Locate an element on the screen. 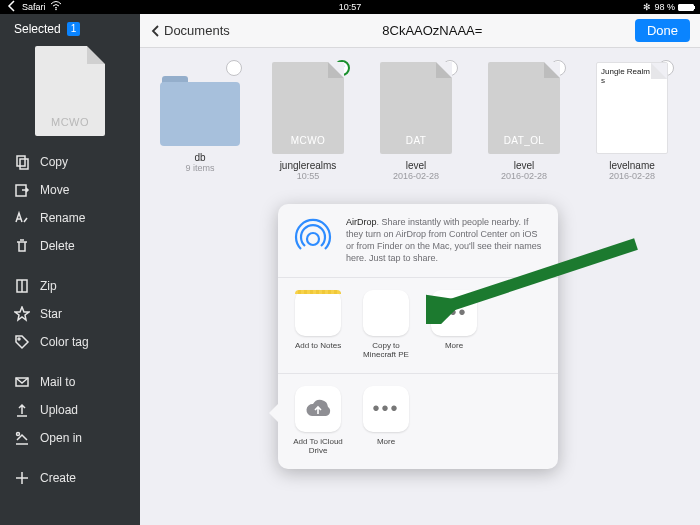 Image resolution: width=700 pixels, height=525 pixels. airdrop-title: AirDrop is located at coordinates (362, 222).